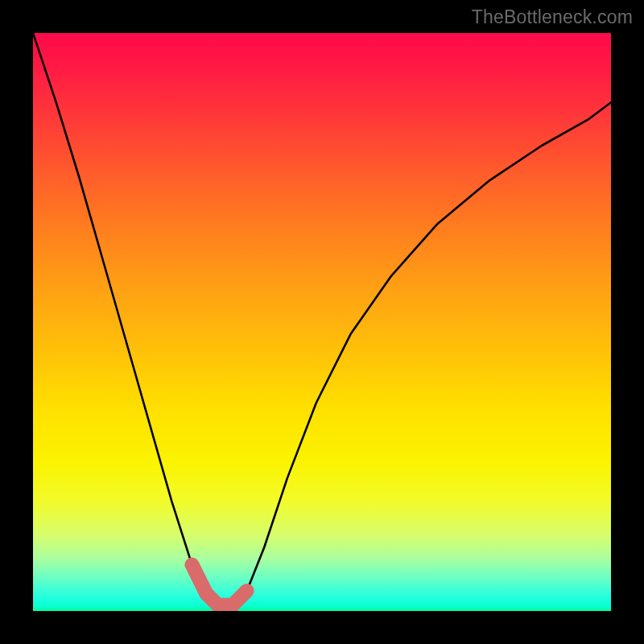 The width and height of the screenshot is (644, 644). I want to click on highlight-segment, so click(220, 585).